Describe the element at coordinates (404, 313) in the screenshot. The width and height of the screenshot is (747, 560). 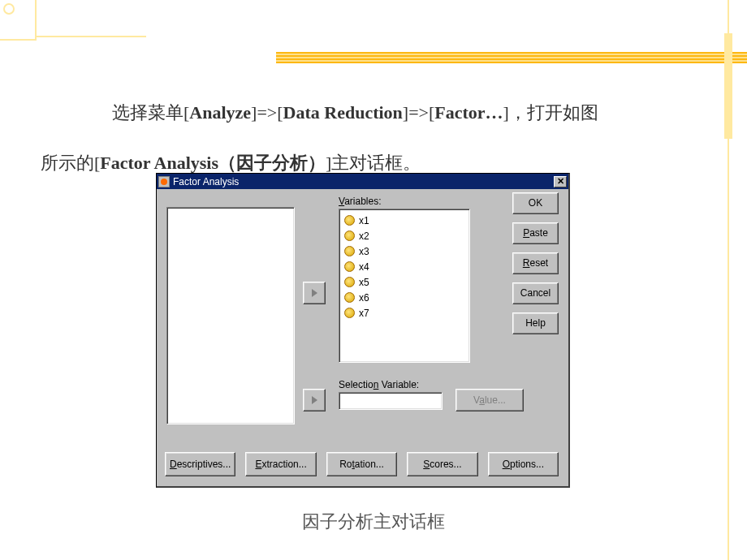
I see `list-item: x7` at that location.